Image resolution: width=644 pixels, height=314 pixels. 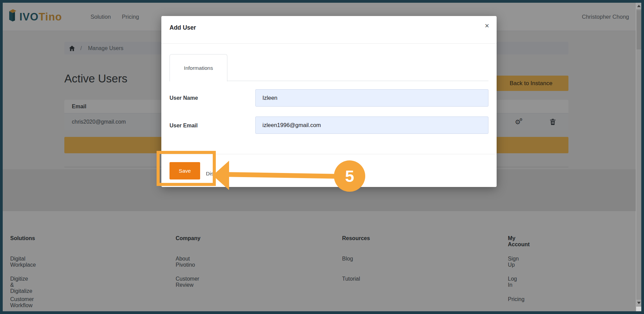 What do you see at coordinates (639, 157) in the screenshot?
I see `vertical-scrollbar` at bounding box center [639, 157].